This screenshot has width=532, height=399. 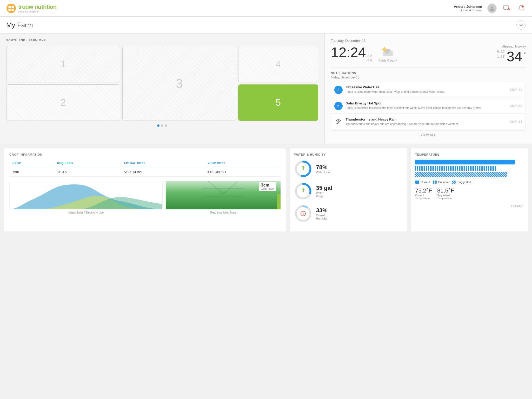 I want to click on gauge-water-usage-info: 35 gal Water Usage, so click(x=324, y=191).